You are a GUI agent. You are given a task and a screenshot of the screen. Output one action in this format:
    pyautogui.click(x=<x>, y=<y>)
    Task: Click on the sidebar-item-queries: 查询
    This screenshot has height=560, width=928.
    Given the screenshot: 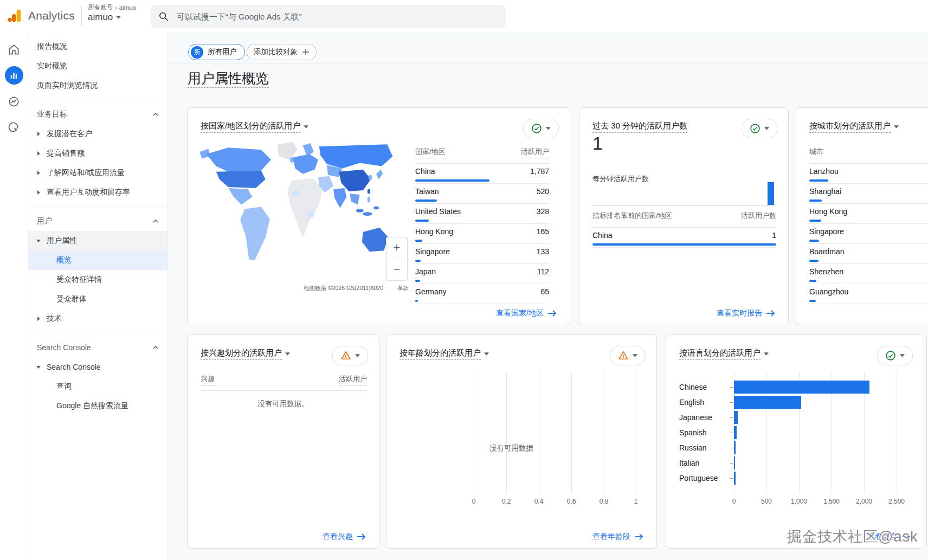 What is the action you would take?
    pyautogui.click(x=98, y=387)
    